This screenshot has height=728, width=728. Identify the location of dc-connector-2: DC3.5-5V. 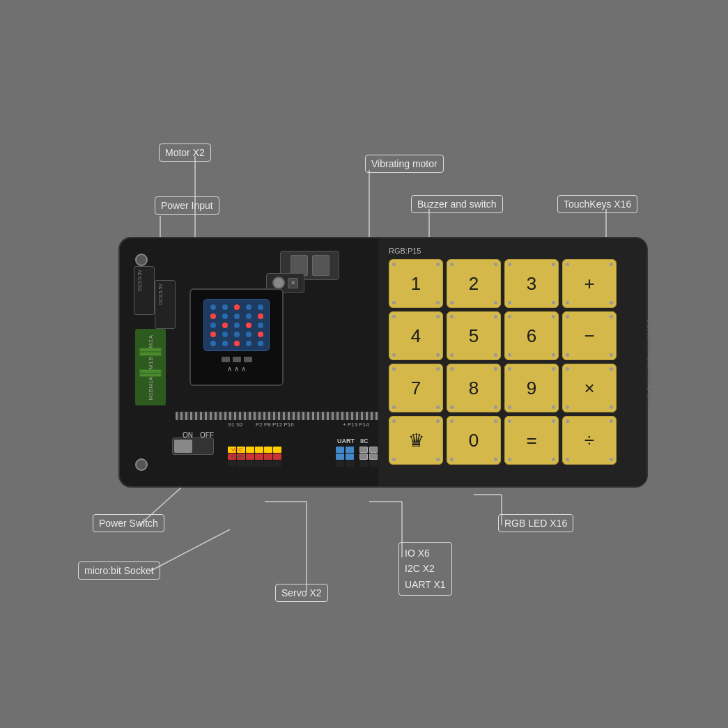
(165, 304).